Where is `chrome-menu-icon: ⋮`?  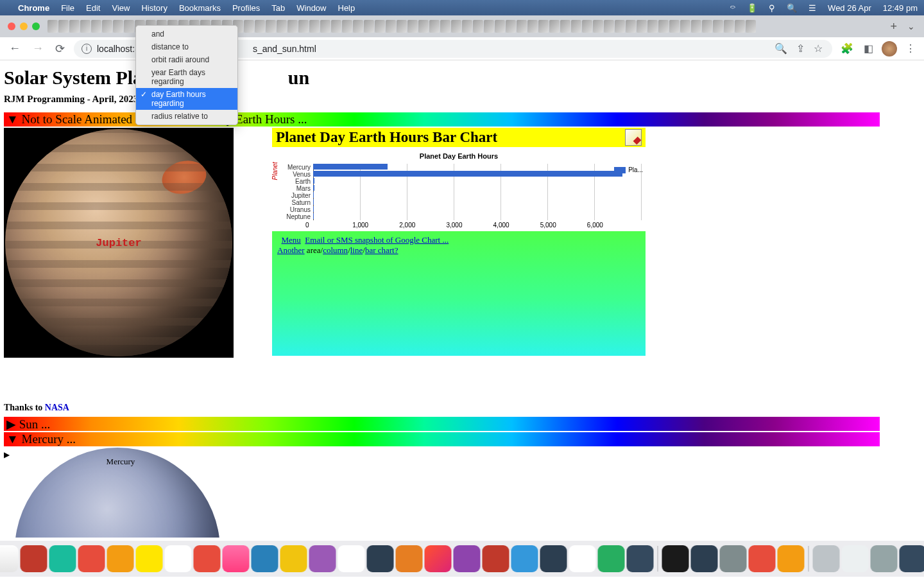
chrome-menu-icon: ⋮ is located at coordinates (911, 49).